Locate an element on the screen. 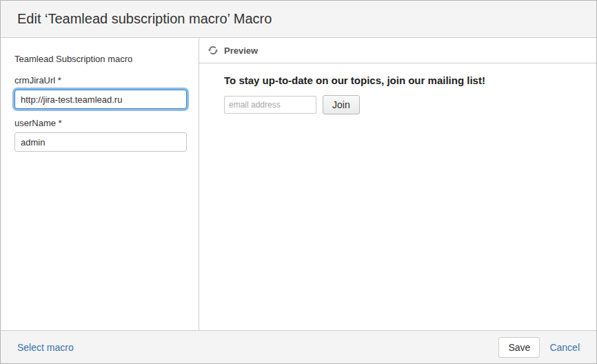 The height and width of the screenshot is (364, 597). crmjiraurl-label: crmJiraUrl * is located at coordinates (99, 80).